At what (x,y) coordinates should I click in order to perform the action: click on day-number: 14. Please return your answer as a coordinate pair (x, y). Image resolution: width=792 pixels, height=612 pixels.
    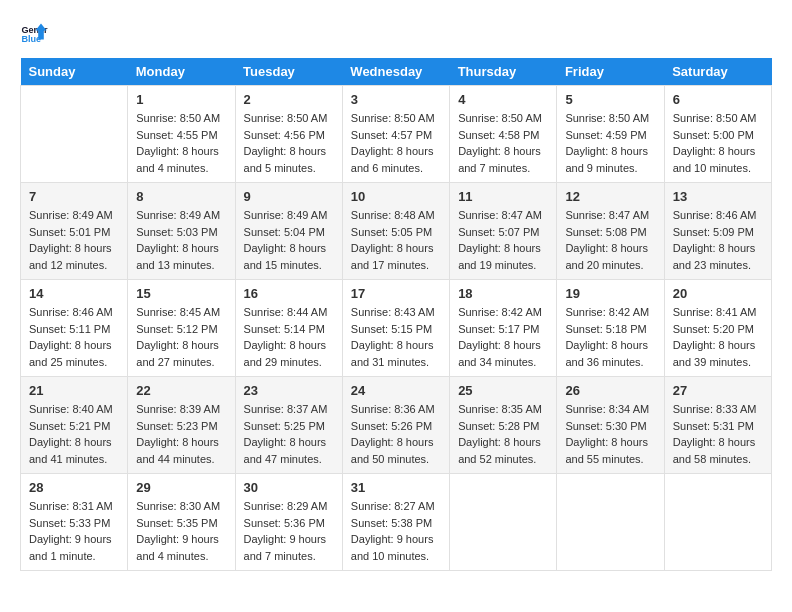
    Looking at the image, I should click on (74, 294).